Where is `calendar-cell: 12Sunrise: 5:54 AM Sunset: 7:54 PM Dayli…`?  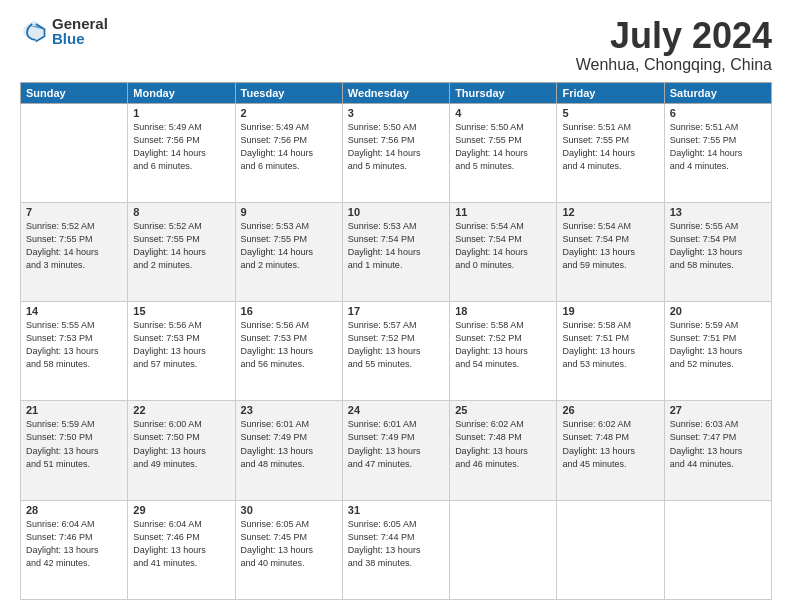 calendar-cell: 12Sunrise: 5:54 AM Sunset: 7:54 PM Dayli… is located at coordinates (610, 252).